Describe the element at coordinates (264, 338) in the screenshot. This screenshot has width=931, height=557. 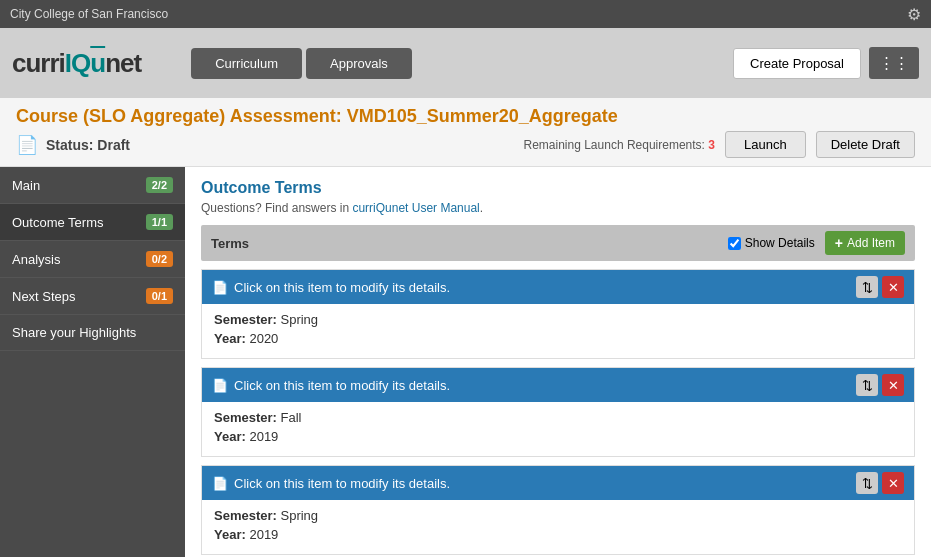
I see `year-value: 2020` at that location.